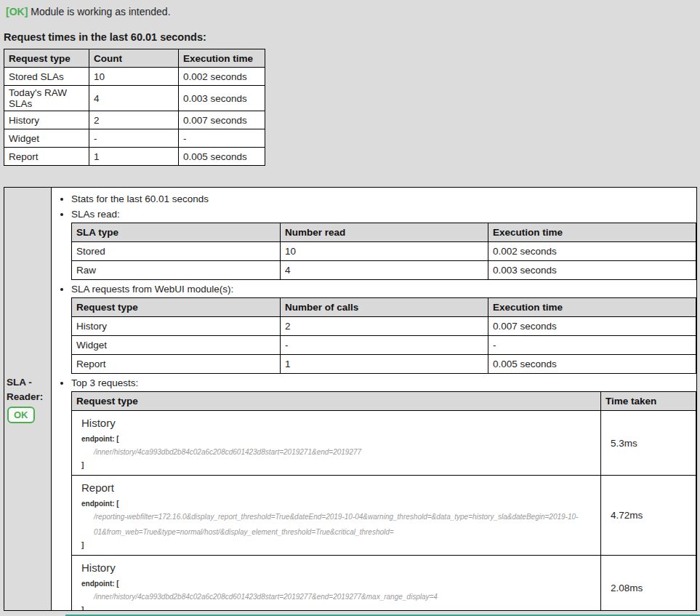 The image size is (700, 616). What do you see at coordinates (385, 233) in the screenshot?
I see `column-header-number-read: Number read` at bounding box center [385, 233].